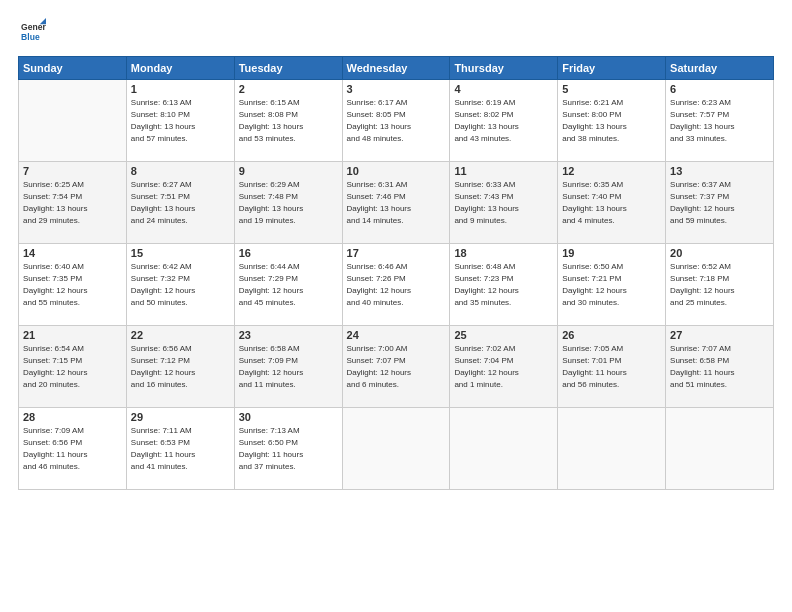 The image size is (792, 612). What do you see at coordinates (396, 68) in the screenshot?
I see `col-header-wednesday: Wednesday` at bounding box center [396, 68].